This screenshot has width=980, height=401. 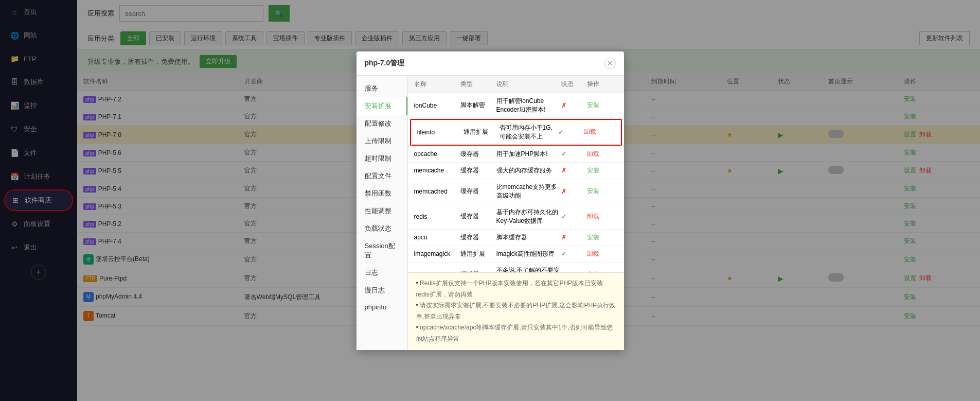 I want to click on modal-nav-item: 慢日志, so click(x=382, y=290).